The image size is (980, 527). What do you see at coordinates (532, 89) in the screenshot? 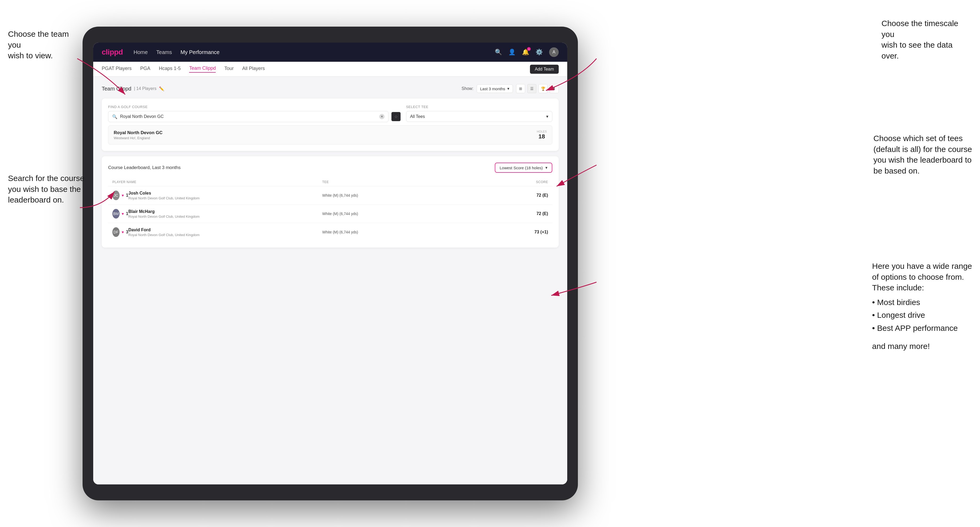
I see `list-view-button: ☰` at bounding box center [532, 89].